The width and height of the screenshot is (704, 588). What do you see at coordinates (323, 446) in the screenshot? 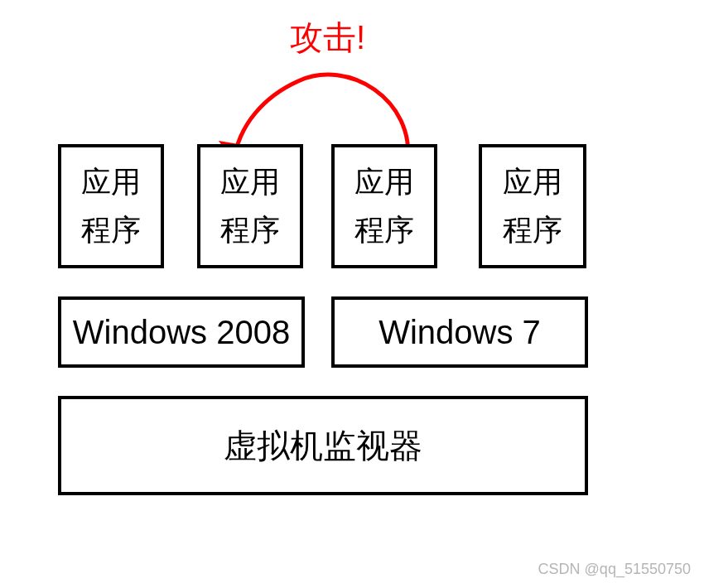
I see `hypervisor-box: 虚拟机监视器` at bounding box center [323, 446].